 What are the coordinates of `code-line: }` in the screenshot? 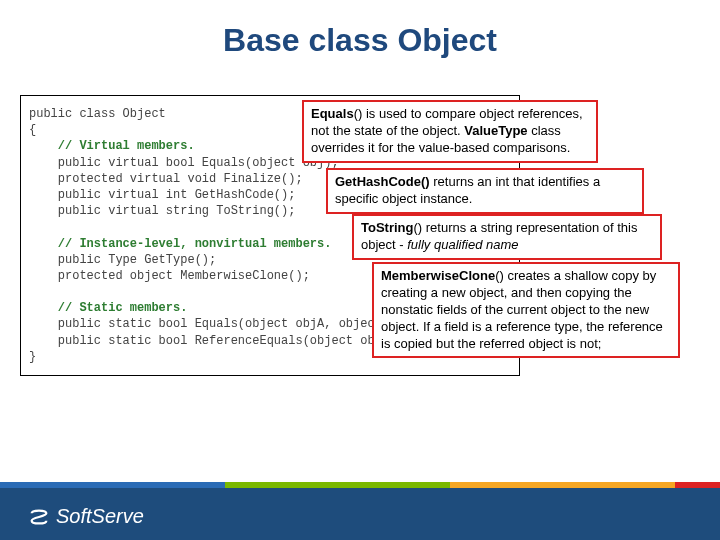 It's located at (32, 357).